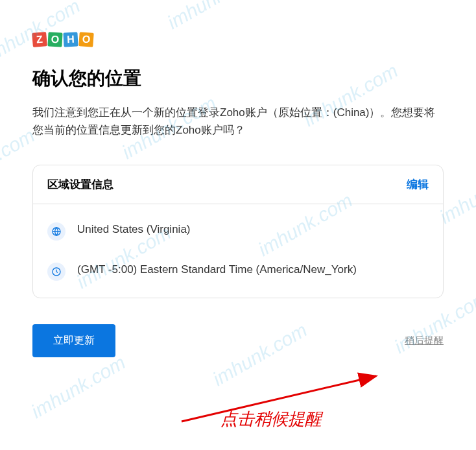  Describe the element at coordinates (238, 185) in the screenshot. I see `card-header: 区域设置信息 编辑` at that location.